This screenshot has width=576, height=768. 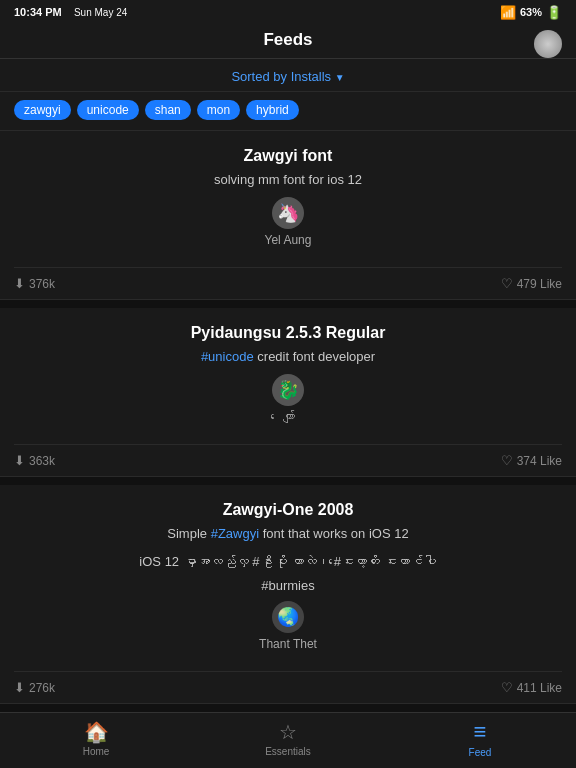 I want to click on status-time: 10:34 PM Sun May 24, so click(x=70, y=12).